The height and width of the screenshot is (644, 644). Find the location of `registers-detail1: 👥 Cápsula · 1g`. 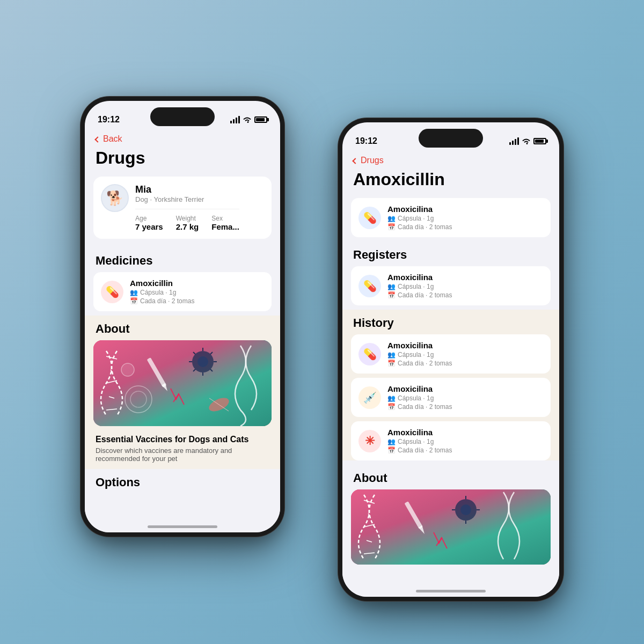

registers-detail1: 👥 Cápsula · 1g is located at coordinates (420, 287).